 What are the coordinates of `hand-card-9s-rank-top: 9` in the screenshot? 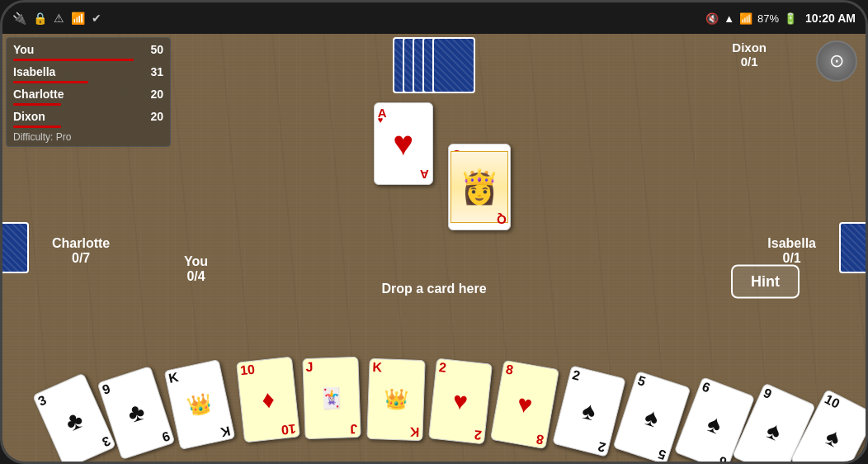 It's located at (787, 403).